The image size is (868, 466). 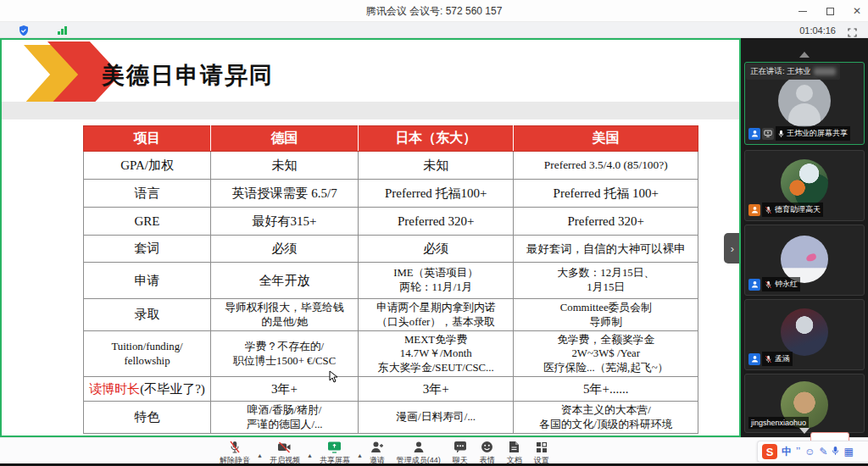 I want to click on minimize-button, so click(x=803, y=11).